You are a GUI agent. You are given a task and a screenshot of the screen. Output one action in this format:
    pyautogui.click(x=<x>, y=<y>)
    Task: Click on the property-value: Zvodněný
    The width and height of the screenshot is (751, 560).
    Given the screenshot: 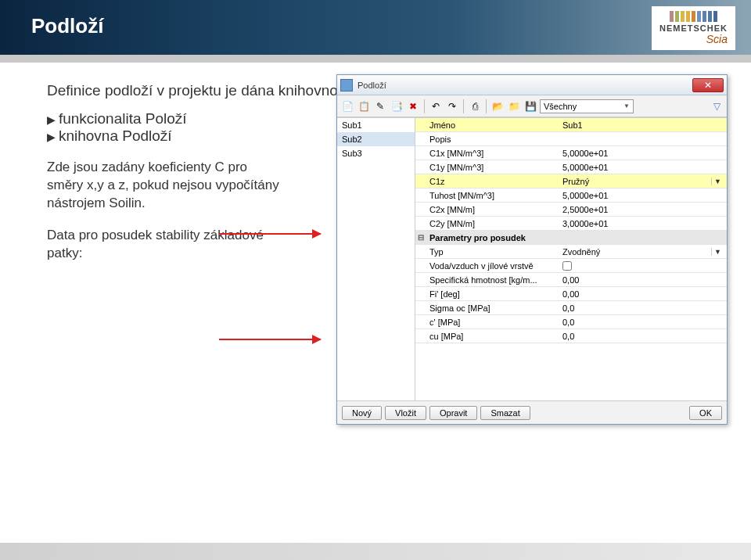 What is the action you would take?
    pyautogui.click(x=635, y=252)
    